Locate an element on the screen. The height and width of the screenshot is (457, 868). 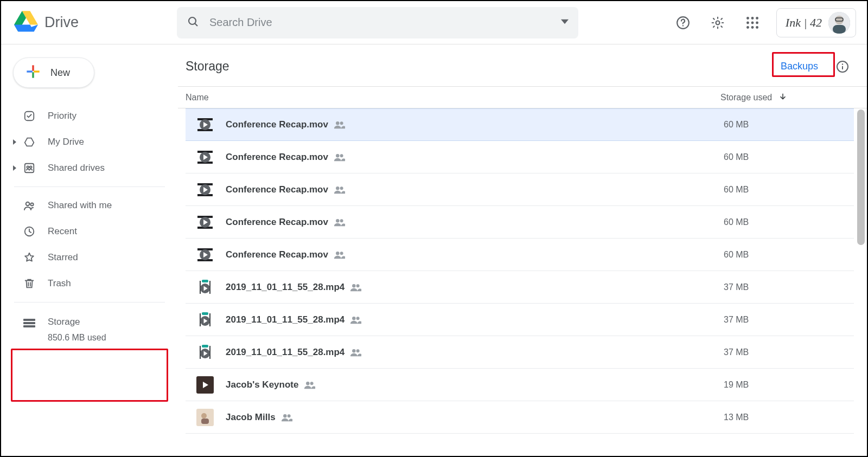
storage-icon is located at coordinates (29, 324).